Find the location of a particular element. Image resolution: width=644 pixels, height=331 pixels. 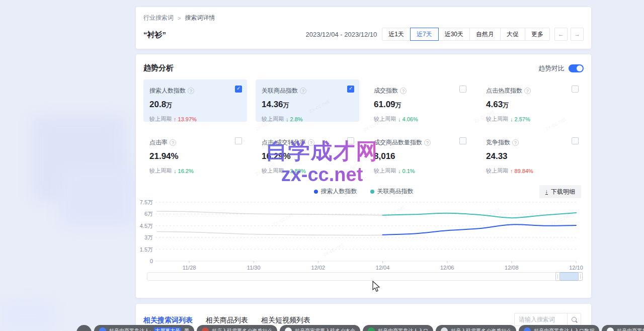

chart-line-关联商品指数 is located at coordinates (479, 215).